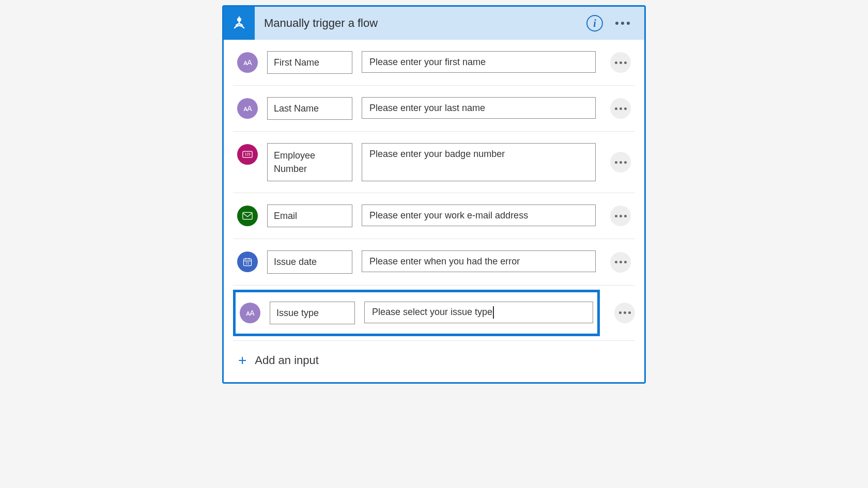 This screenshot has height=488, width=868. Describe the element at coordinates (310, 162) in the screenshot. I see `input-name-field: Employee Number` at that location.